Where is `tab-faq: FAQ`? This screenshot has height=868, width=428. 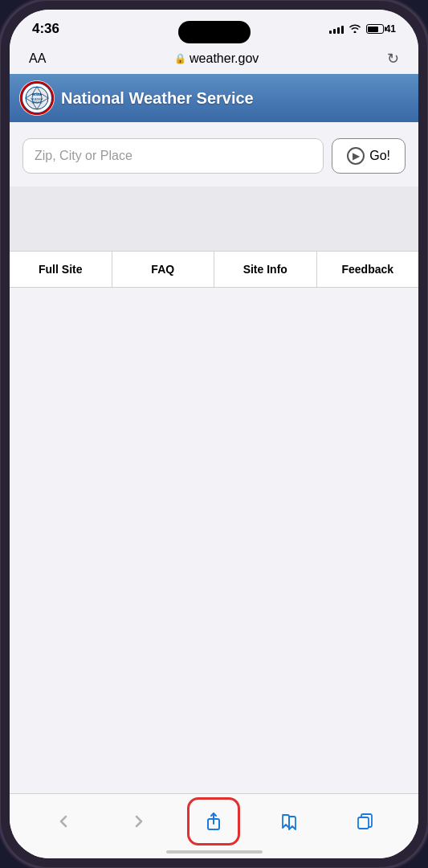 tab-faq: FAQ is located at coordinates (164, 269).